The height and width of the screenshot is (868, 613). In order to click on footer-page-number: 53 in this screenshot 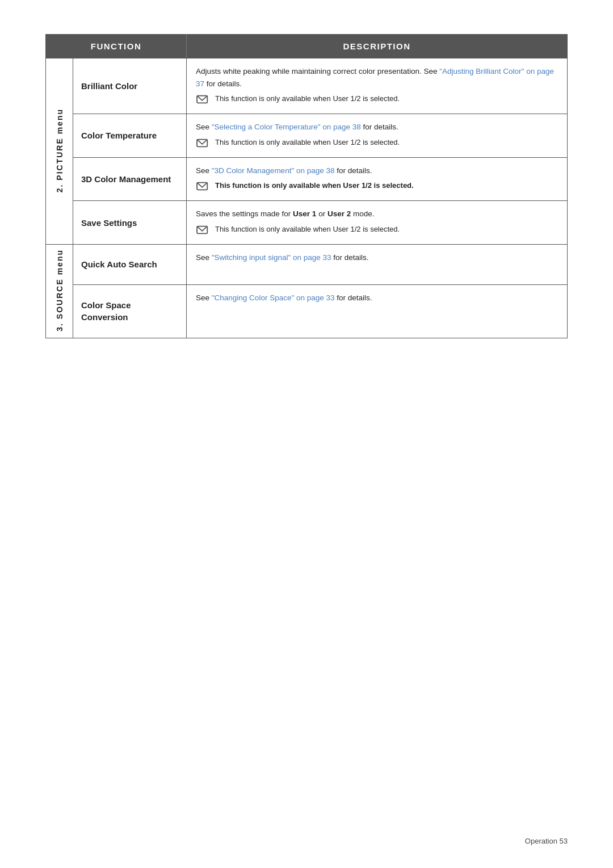, I will do `click(564, 841)`.